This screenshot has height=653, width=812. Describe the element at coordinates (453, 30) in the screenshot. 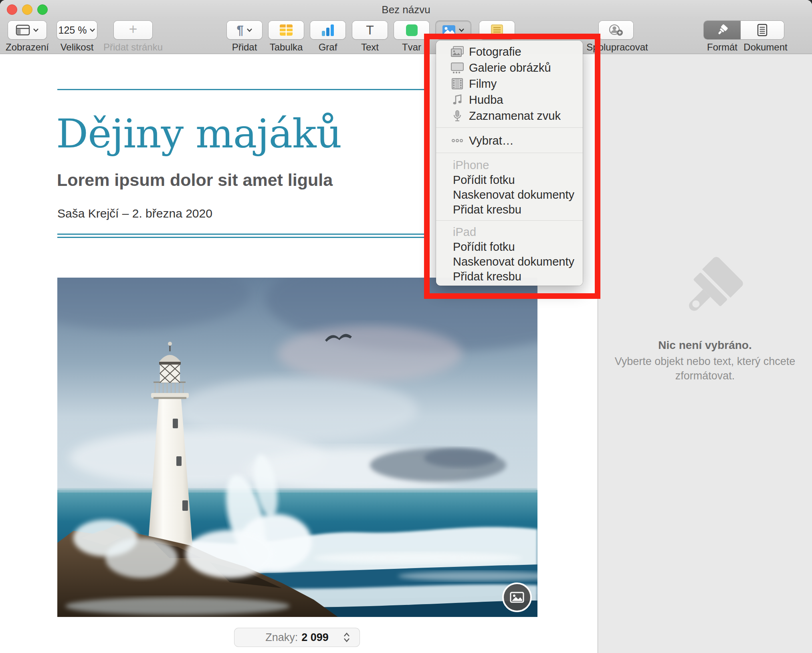

I see `media-button` at that location.